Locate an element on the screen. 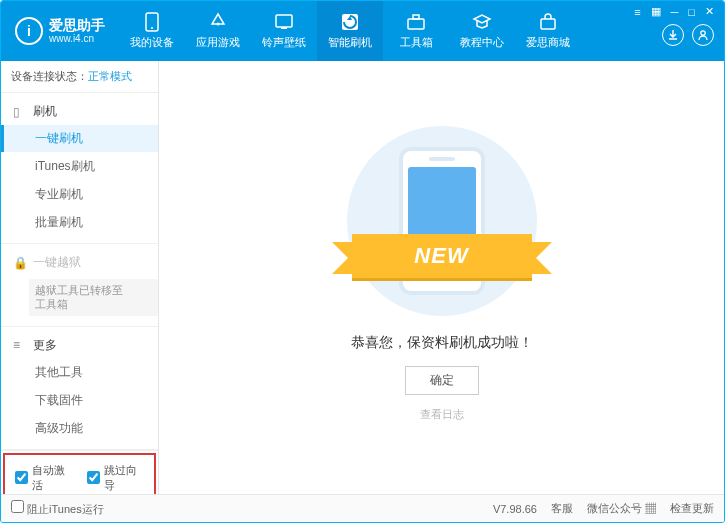 The image size is (725, 523). connection-status: 设备连接状态：正常模式 is located at coordinates (80, 77).